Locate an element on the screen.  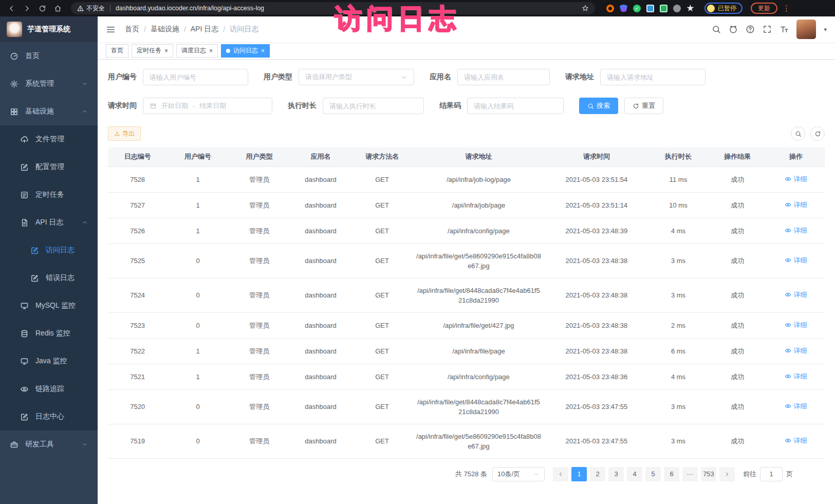
sidebar-logo: 芋道管理系统 is located at coordinates (49, 29).